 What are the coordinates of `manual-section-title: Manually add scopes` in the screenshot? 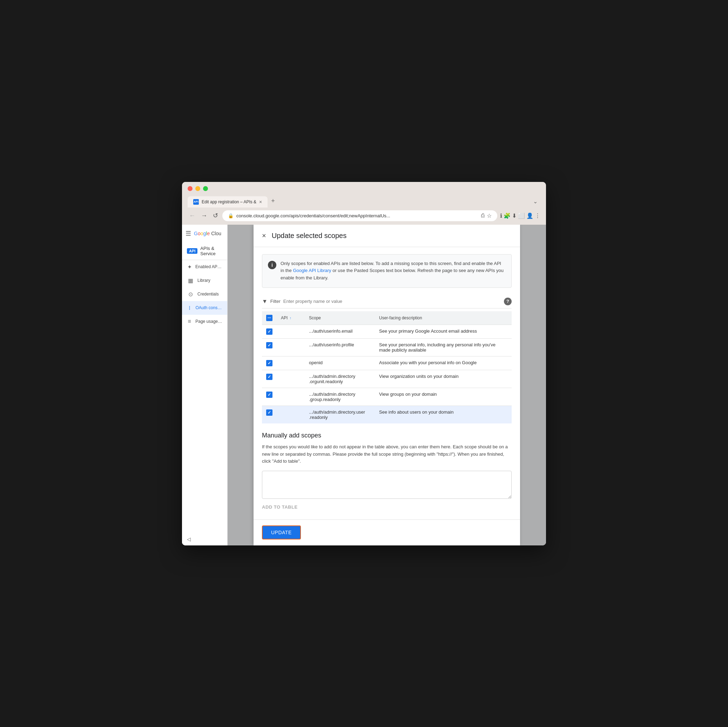 It's located at (387, 435).